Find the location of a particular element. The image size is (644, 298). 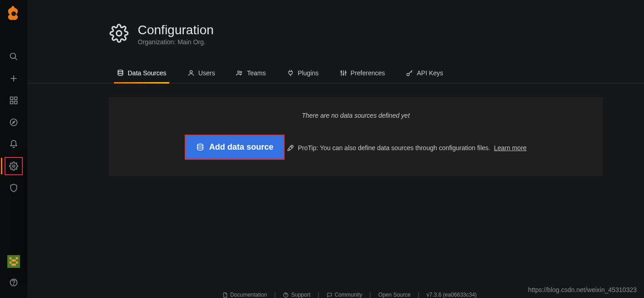

footer-community: Community is located at coordinates (345, 295).